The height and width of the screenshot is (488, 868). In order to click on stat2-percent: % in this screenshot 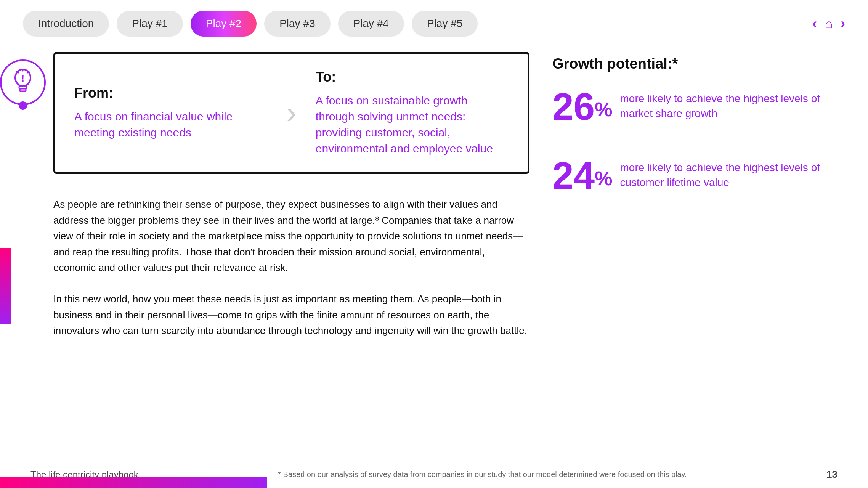, I will do `click(603, 178)`.